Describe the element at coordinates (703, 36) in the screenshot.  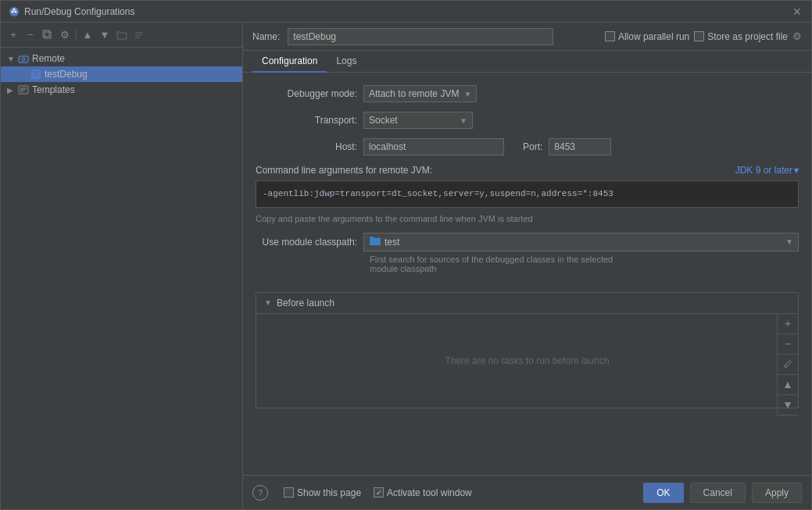
I see `top-bar-right: Allow parallel run Store as project file…` at that location.